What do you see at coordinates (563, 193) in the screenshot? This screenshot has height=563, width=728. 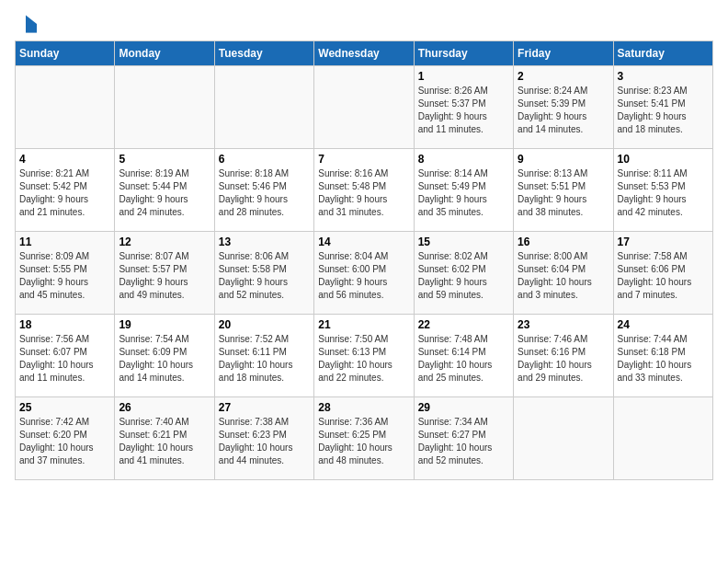 I see `day-detail: Sunrise: 8:13 AM Sunset: 5:51 PM Dayligh…` at bounding box center [563, 193].